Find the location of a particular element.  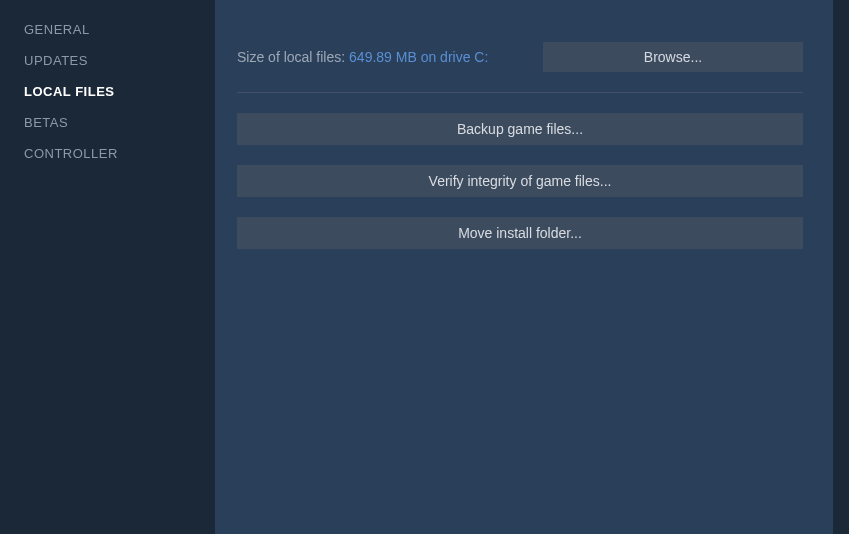

size-label: Size of local files: is located at coordinates (293, 57).